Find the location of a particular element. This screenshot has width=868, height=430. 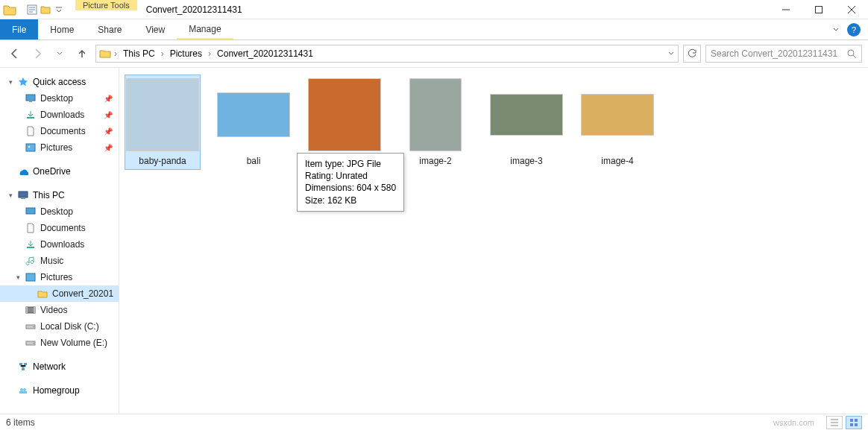

nav-onedrive: OneDrive is located at coordinates (60, 171).